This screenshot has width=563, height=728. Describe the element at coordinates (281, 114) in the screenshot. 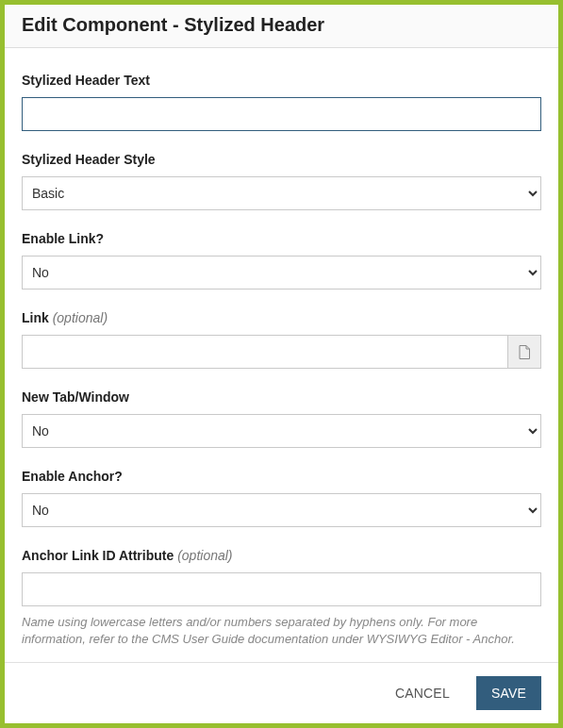

I see `input-stylized-header-text` at that location.